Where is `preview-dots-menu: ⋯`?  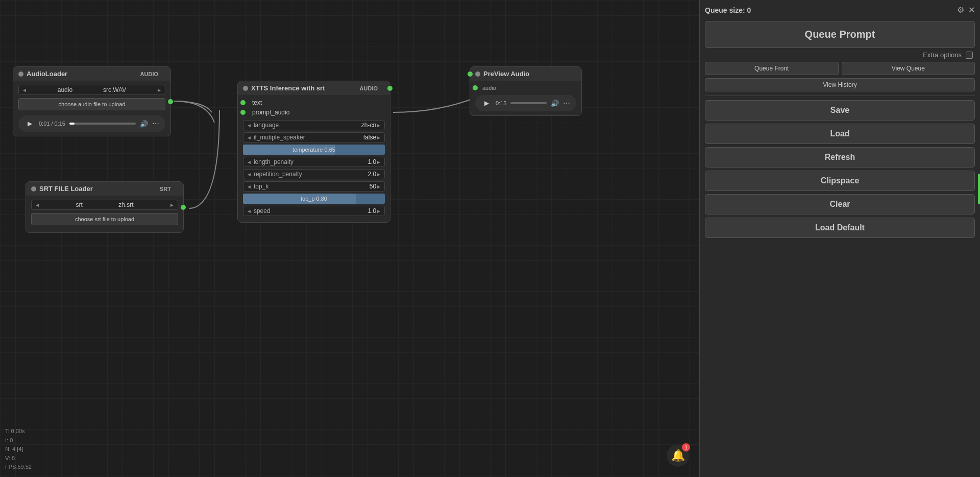 preview-dots-menu: ⋯ is located at coordinates (567, 103).